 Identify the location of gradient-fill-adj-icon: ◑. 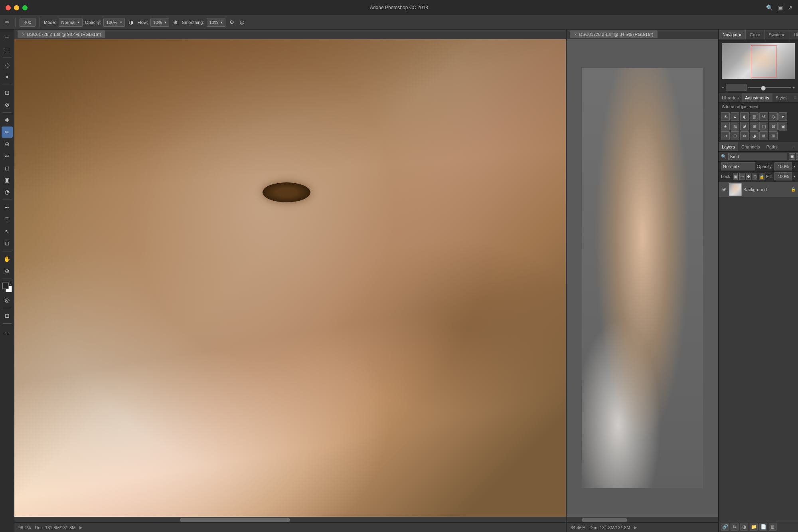
(754, 136).